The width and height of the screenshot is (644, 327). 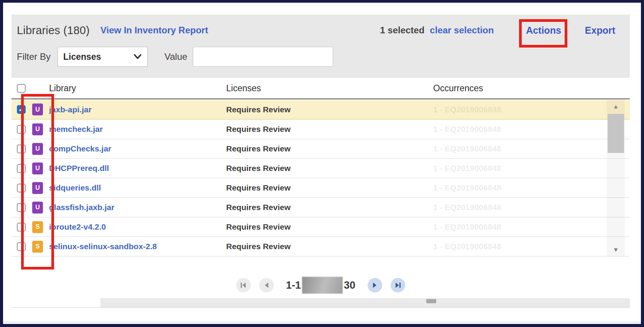 I want to click on last-page-icon, so click(x=398, y=285).